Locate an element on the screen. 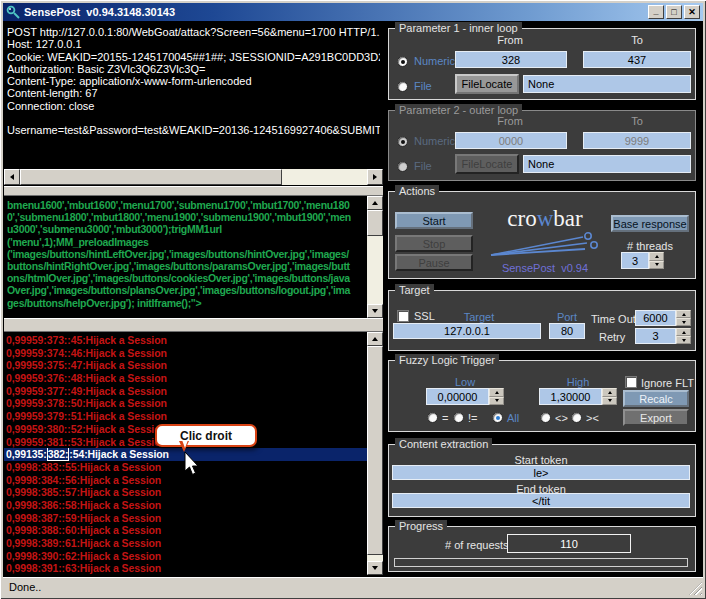  flt-high-down-button is located at coordinates (610, 402).